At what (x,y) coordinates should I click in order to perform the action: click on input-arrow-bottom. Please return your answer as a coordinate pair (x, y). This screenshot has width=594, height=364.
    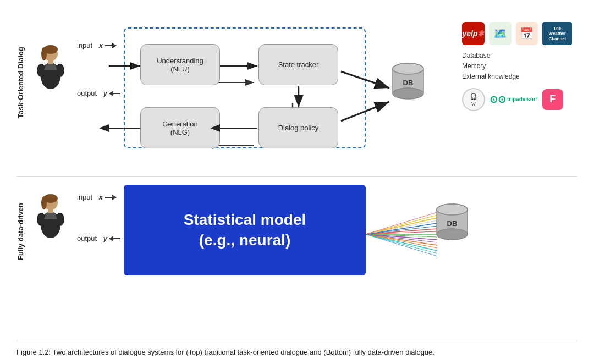
    Looking at the image, I should click on (111, 197).